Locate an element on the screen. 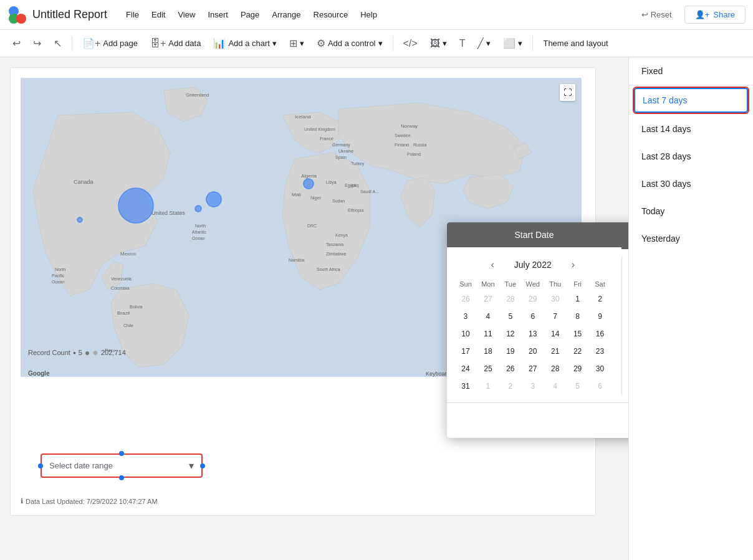 This screenshot has width=753, height=560. table-row: 14 is located at coordinates (555, 334).